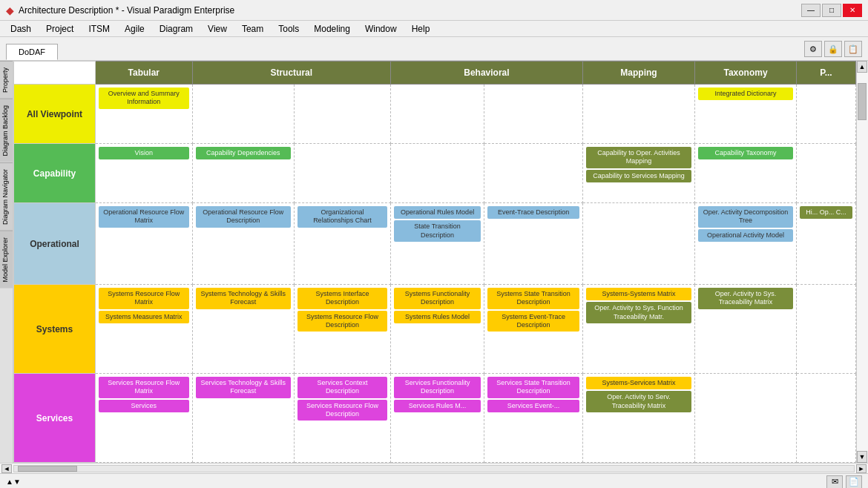  What do you see at coordinates (343, 322) in the screenshot?
I see `item-sys-resource-flow-desc: Systems Resource Flow Description` at bounding box center [343, 322].